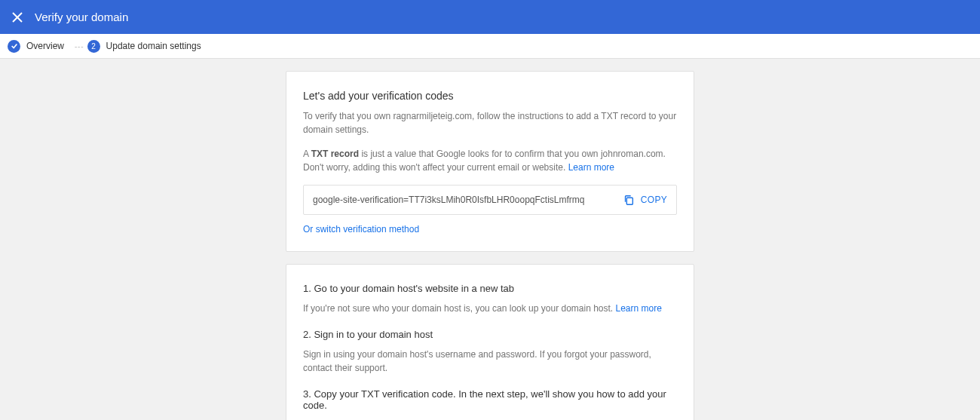 The image size is (980, 420). I want to click on step2-desc: Sign in using your domain host's usernam…, so click(490, 361).